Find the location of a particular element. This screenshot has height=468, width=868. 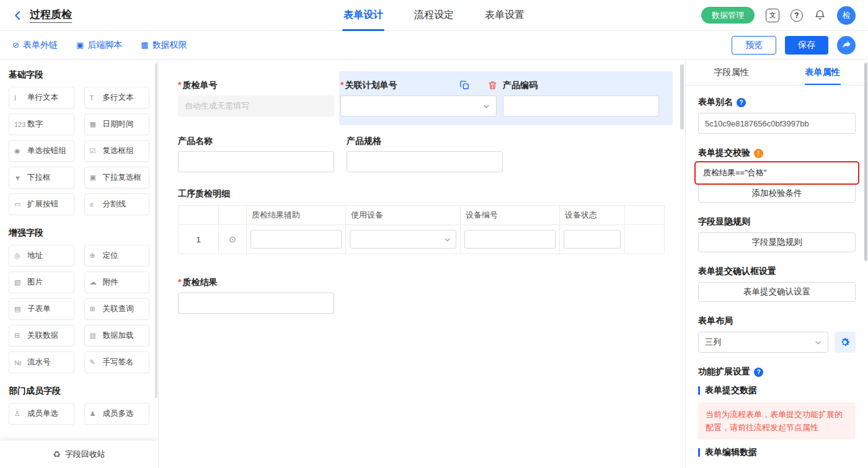

field-type-radio-group: ◉单选按钮组 is located at coordinates (42, 151).